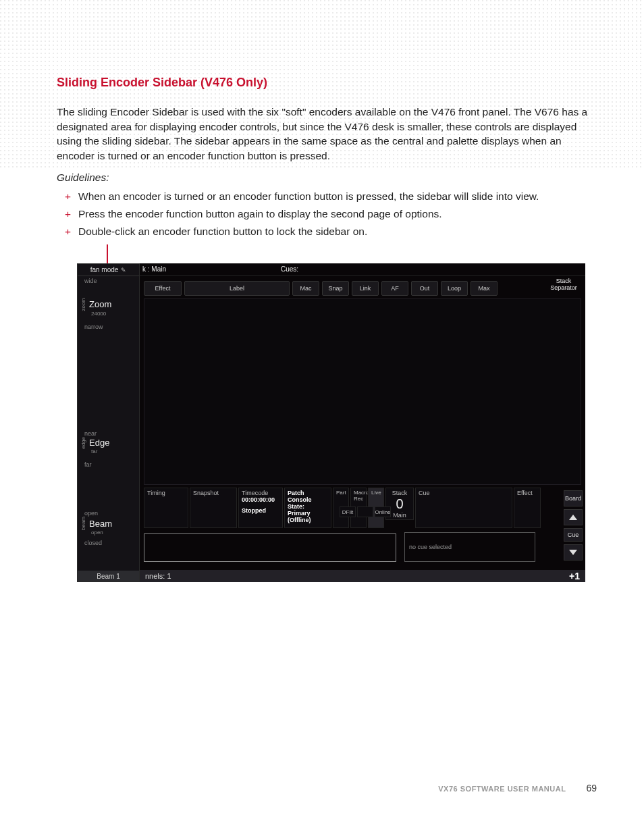  What do you see at coordinates (105, 270) in the screenshot?
I see `encoder-mode-label: fan mode` at bounding box center [105, 270].